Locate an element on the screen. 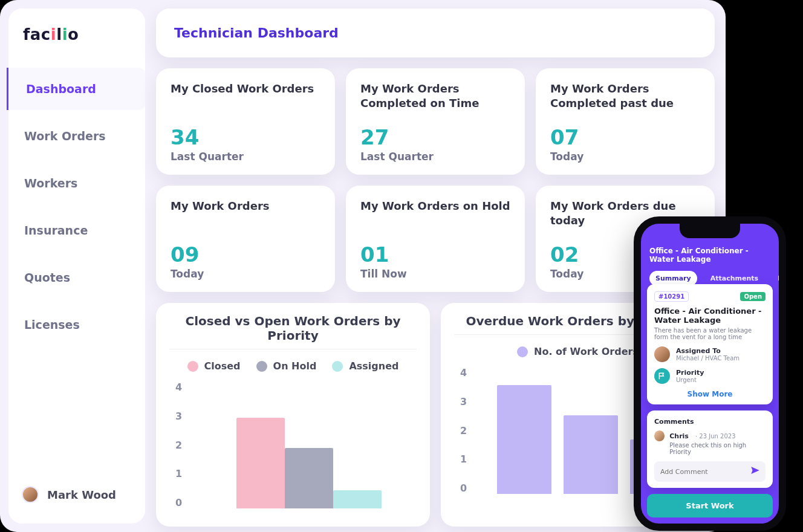 This screenshot has width=803, height=532. kv-value: Urgent is located at coordinates (690, 380).